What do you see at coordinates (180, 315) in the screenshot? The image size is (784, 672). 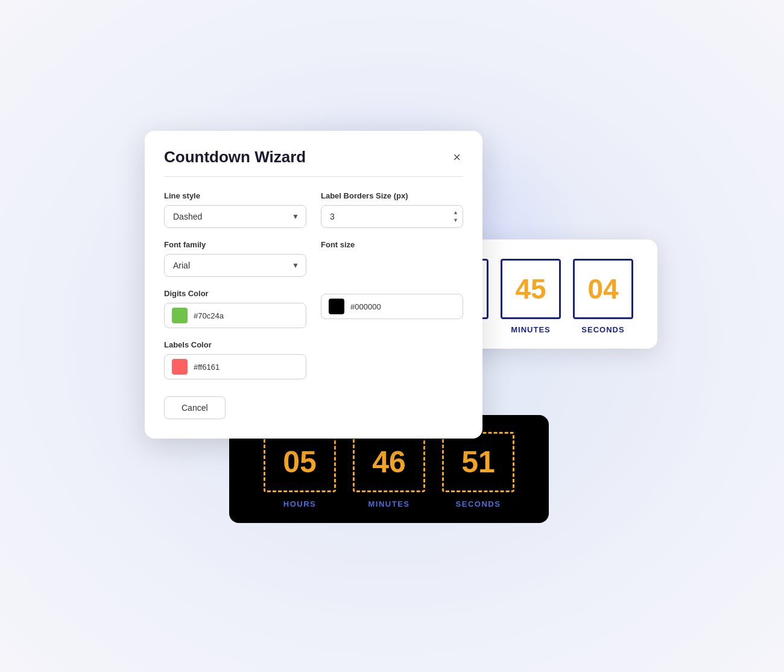 I see `digits-color-swatch` at bounding box center [180, 315].